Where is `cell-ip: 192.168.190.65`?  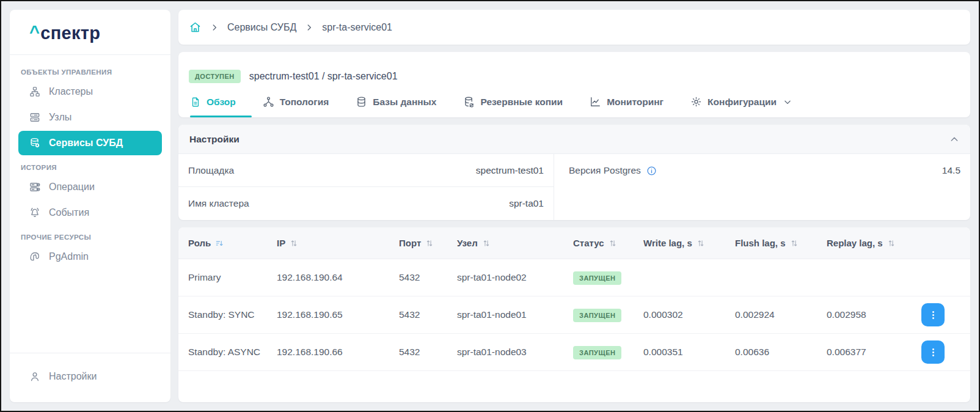
cell-ip: 192.168.190.65 is located at coordinates (338, 315).